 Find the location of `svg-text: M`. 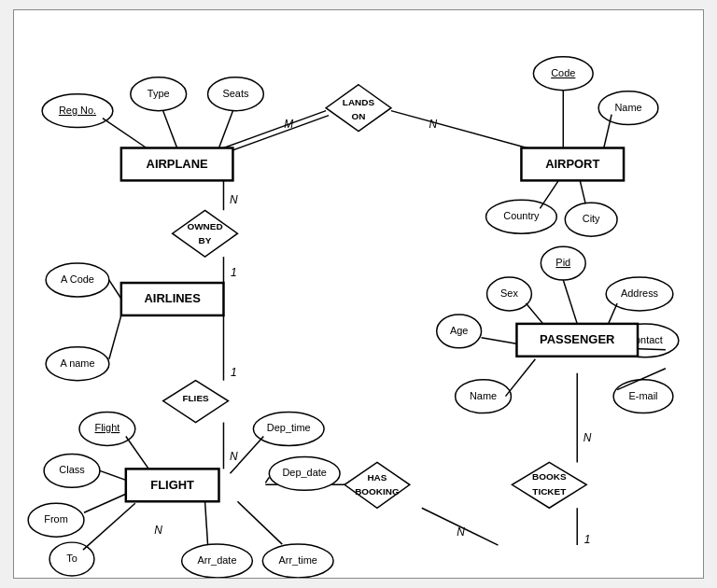

svg-text: M is located at coordinates (288, 124).